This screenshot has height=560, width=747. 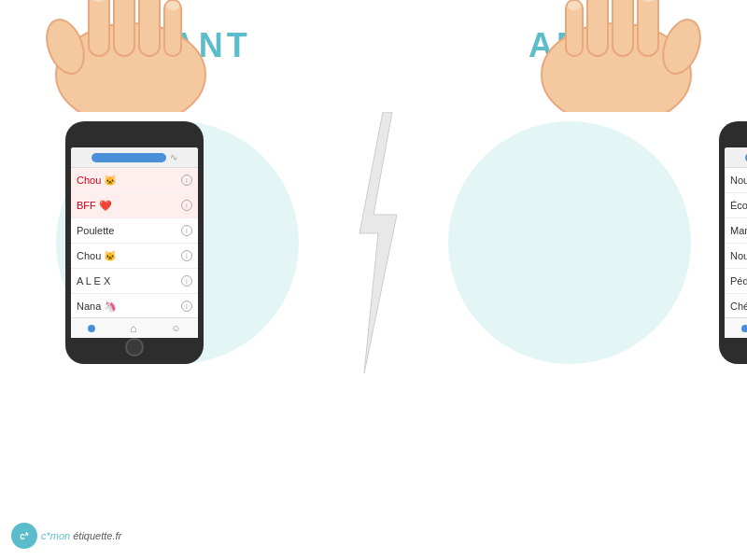 What do you see at coordinates (24, 536) in the screenshot?
I see `logo-icon: c*` at bounding box center [24, 536].